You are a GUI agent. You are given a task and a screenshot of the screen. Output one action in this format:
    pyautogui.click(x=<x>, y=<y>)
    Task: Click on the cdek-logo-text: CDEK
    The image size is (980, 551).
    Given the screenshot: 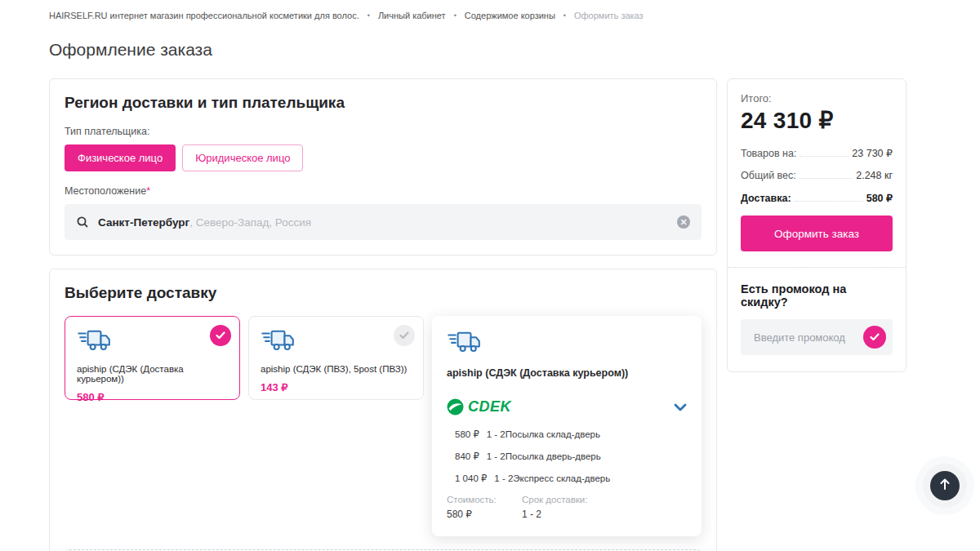 What is the action you would take?
    pyautogui.click(x=490, y=407)
    